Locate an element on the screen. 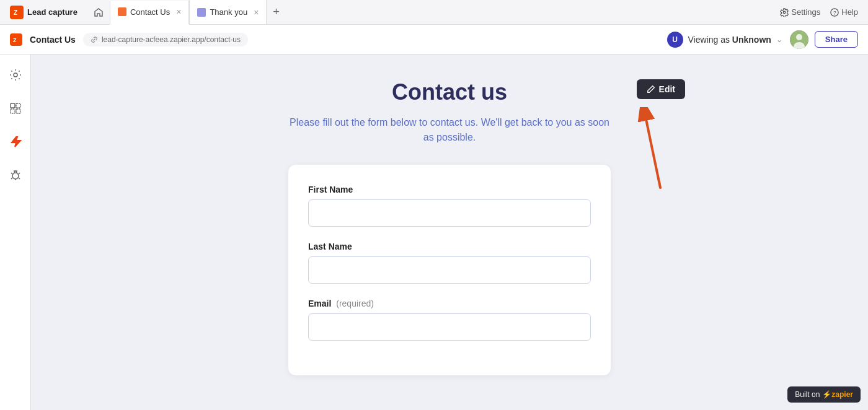  tab-contact-us-close: × is located at coordinates (179, 12).